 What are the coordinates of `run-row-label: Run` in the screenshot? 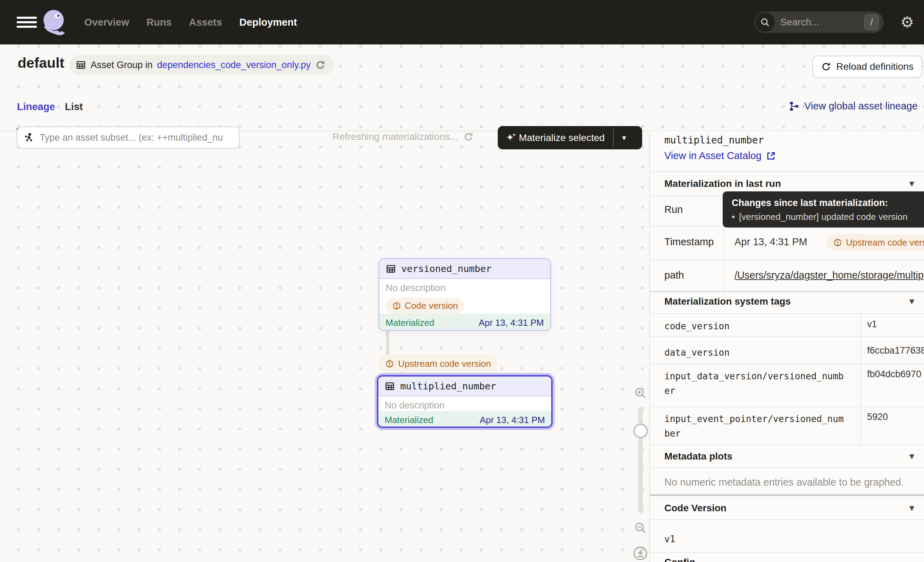 It's located at (674, 209).